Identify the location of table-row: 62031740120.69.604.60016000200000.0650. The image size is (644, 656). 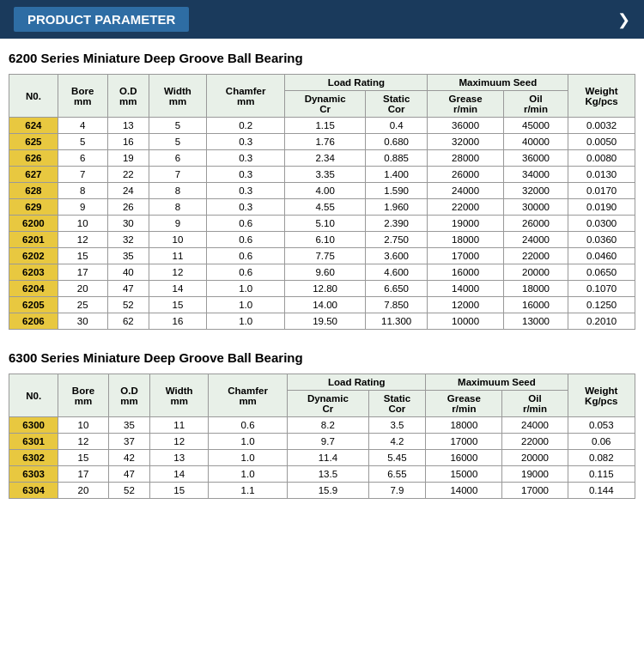
(323, 273).